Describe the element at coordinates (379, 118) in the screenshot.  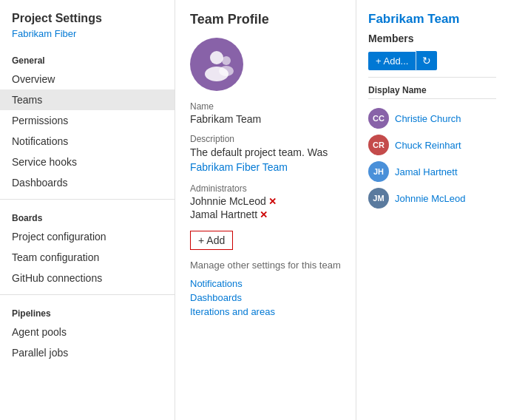
I see `avatar-0: CC` at that location.